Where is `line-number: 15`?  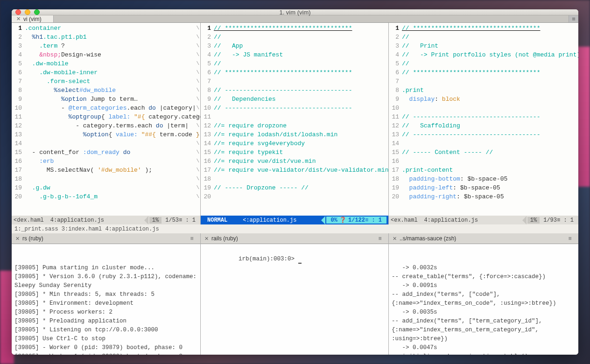
line-number: 15 is located at coordinates (18, 152).